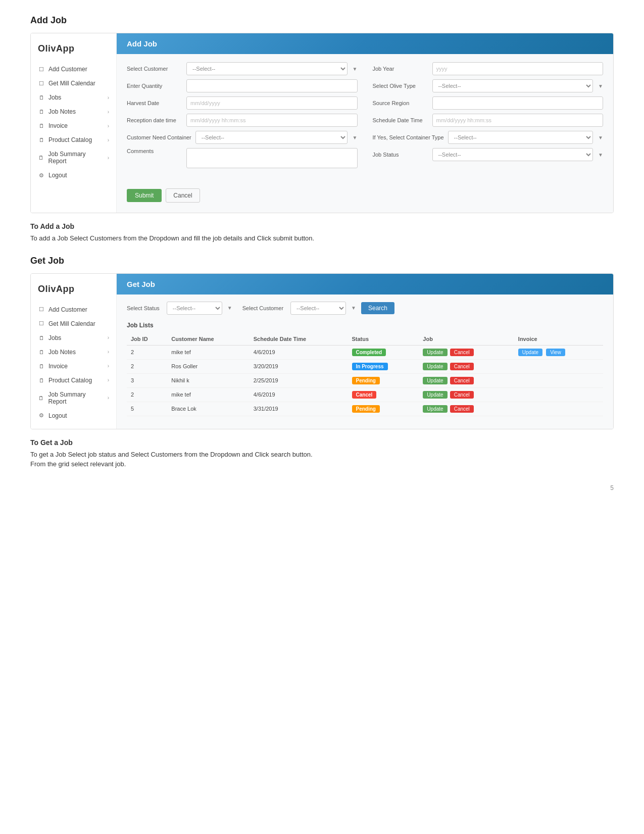  I want to click on view-button: View, so click(556, 353).